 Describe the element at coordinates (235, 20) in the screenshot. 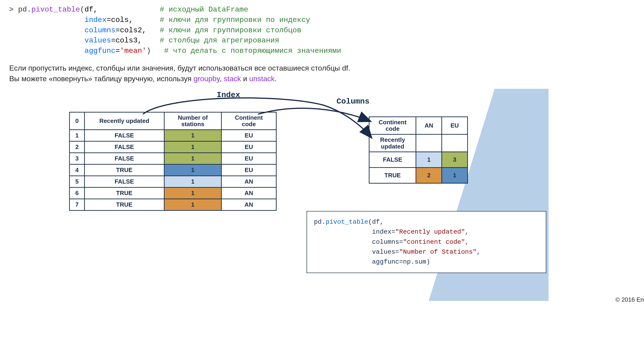

I see `comment-index: # ключи для группировки по индексу` at that location.